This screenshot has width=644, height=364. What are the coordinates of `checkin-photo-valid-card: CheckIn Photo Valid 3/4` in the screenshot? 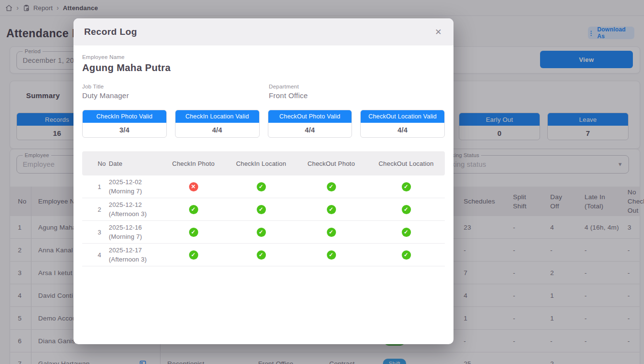 It's located at (125, 124).